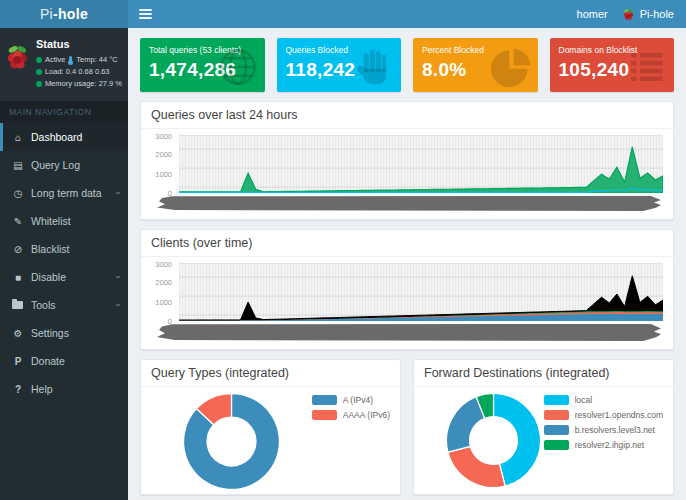  Describe the element at coordinates (18, 390) in the screenshot. I see `question-icon: ?` at that location.